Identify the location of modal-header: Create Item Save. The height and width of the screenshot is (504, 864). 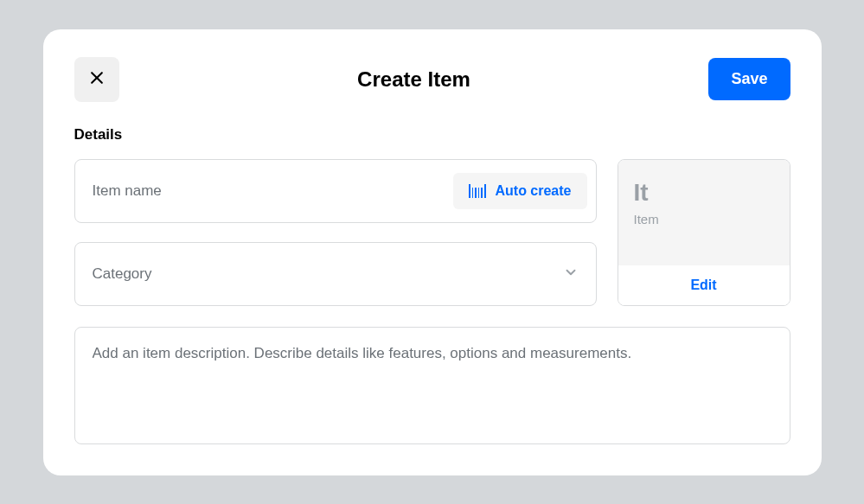
(432, 80).